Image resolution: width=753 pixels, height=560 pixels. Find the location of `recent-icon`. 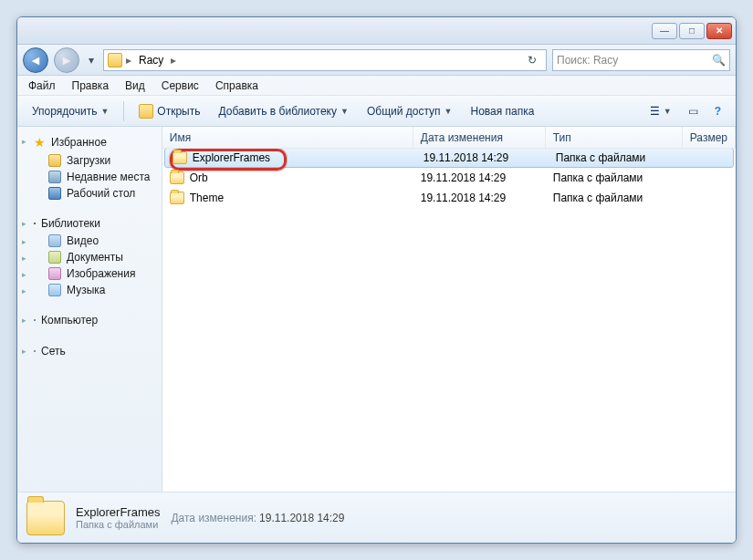

recent-icon is located at coordinates (55, 177).